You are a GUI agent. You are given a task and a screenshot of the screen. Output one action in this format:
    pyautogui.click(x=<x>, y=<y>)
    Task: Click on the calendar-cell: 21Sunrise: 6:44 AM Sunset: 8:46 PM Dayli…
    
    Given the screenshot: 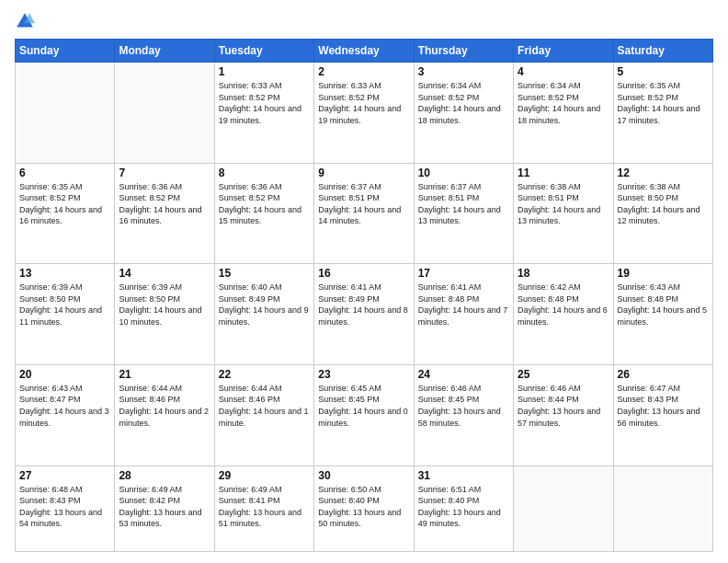 What is the action you would take?
    pyautogui.click(x=165, y=415)
    